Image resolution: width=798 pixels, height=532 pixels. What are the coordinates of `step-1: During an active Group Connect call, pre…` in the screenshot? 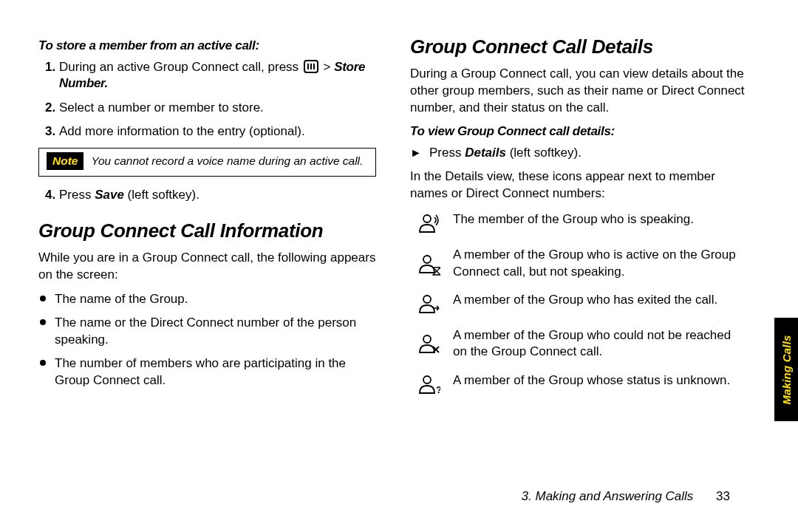 It's located at (217, 75).